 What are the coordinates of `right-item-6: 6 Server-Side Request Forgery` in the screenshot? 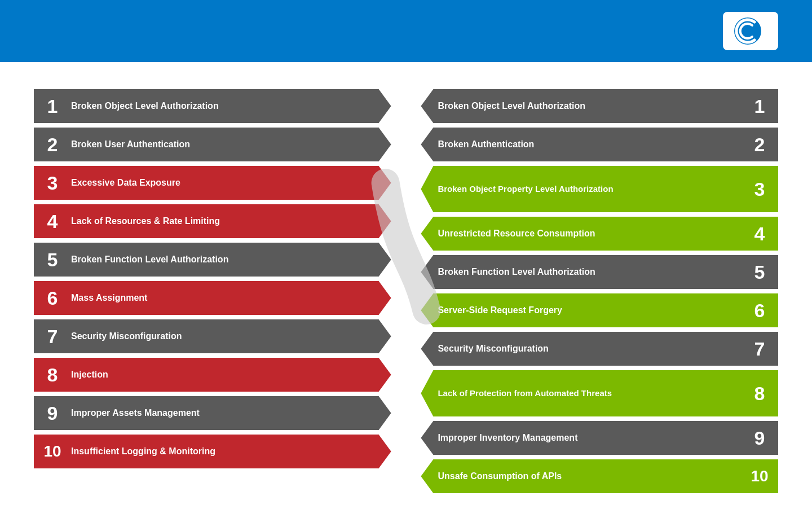 It's located at (599, 310).